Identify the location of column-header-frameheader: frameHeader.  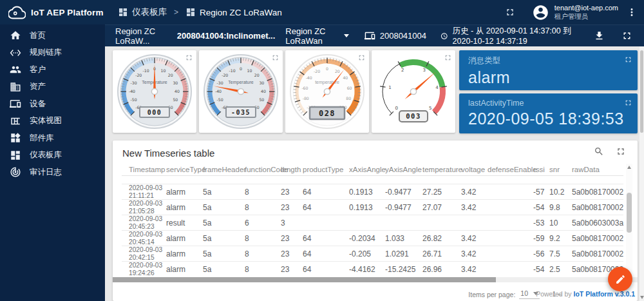
(224, 169).